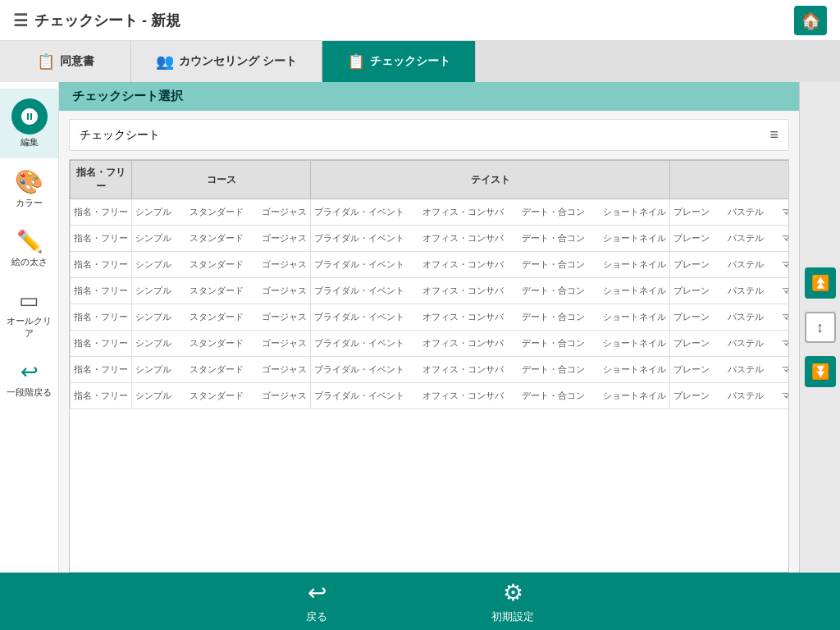 The height and width of the screenshot is (630, 840). I want to click on sidebar-back-label: 一段階戻る, so click(30, 392).